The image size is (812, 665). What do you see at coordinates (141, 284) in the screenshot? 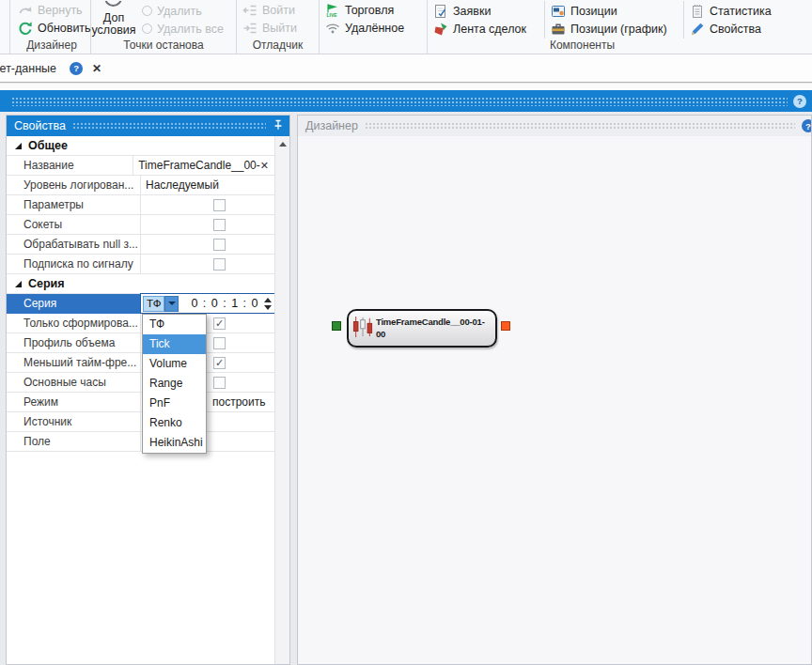
I see `property-group-series: Серия` at bounding box center [141, 284].